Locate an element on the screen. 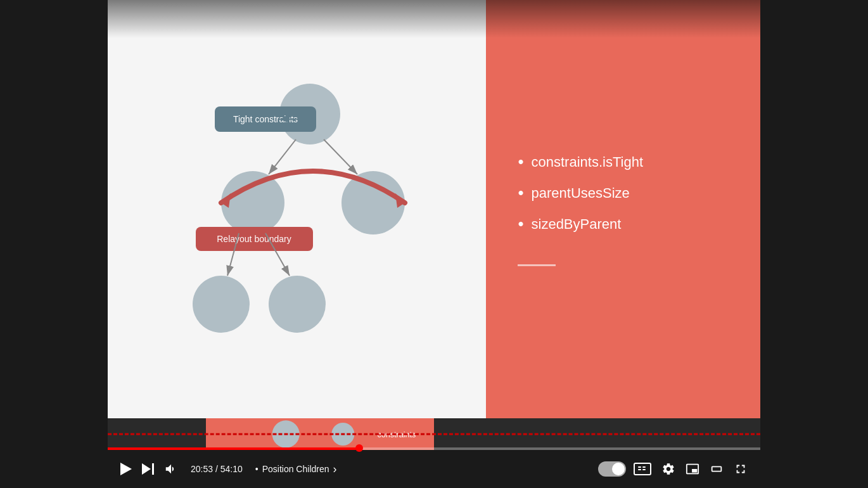  chapter-name: Position Children is located at coordinates (296, 469).